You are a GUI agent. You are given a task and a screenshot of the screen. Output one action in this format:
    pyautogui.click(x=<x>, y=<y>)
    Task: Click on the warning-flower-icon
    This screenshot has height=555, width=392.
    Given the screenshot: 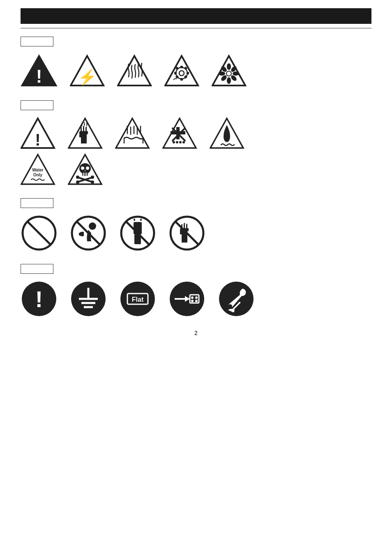 What is the action you would take?
    pyautogui.click(x=229, y=71)
    